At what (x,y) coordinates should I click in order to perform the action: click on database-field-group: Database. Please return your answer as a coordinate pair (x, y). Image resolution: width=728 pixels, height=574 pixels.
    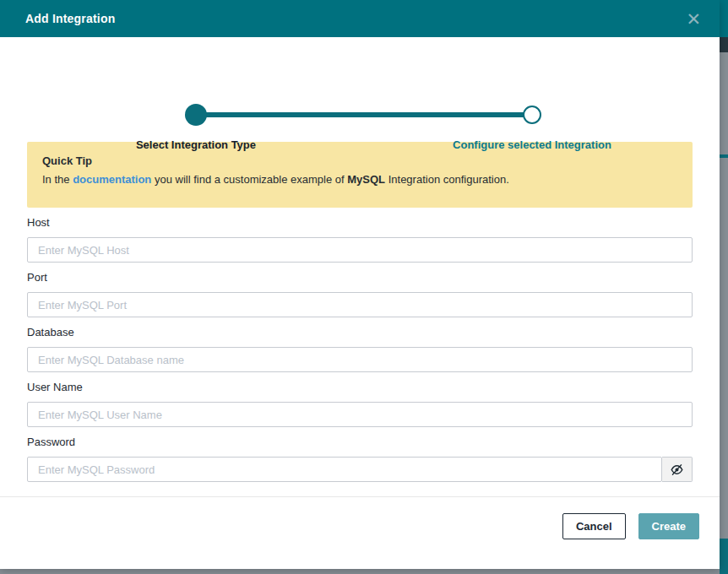
    Looking at the image, I should click on (360, 349).